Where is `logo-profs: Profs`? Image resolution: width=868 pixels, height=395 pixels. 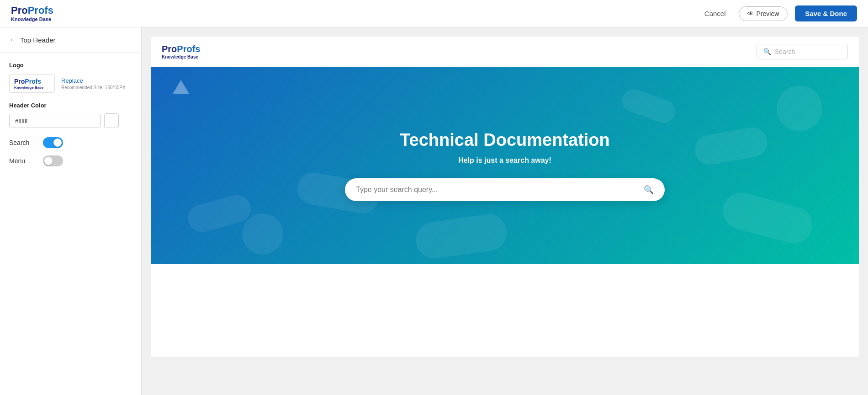 logo-profs: Profs is located at coordinates (41, 10).